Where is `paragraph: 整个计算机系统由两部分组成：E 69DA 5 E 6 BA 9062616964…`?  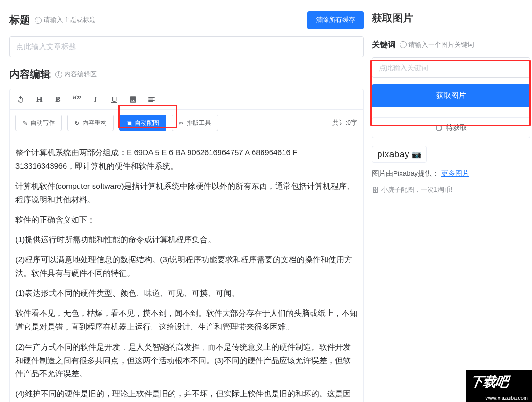 paragraph: 整个计算机系统由两部分组成：E 69DA 5 E 6 BA 9062616964… is located at coordinates (186, 159).